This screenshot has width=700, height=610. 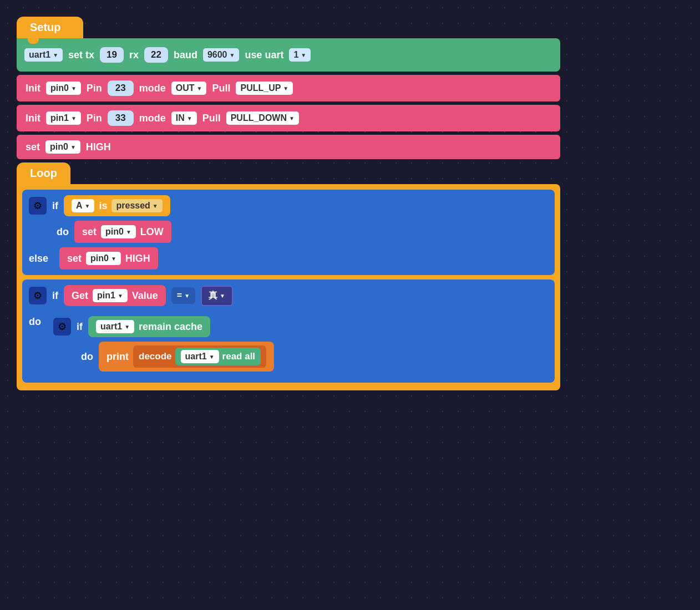 I want to click on setup-section: Setup uart1 ▼ set tx 19 rx 22 baud, so click(x=288, y=44).